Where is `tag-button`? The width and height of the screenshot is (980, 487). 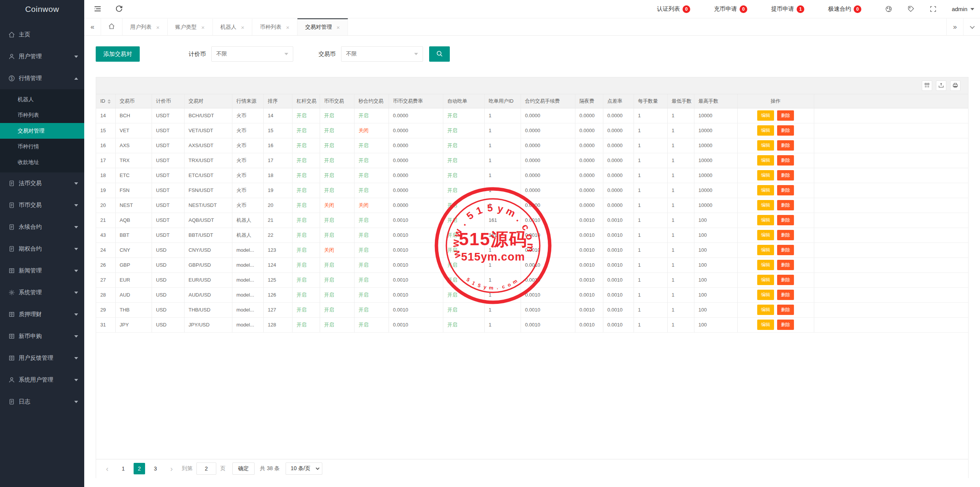
tag-button is located at coordinates (911, 9).